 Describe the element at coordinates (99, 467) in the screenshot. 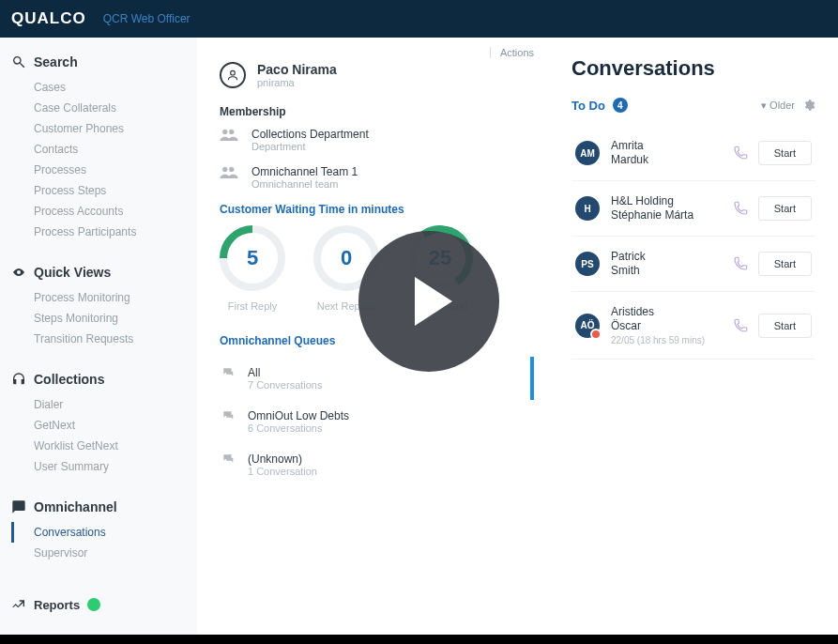

I see `sidebar-item-user-summary: User Summary` at that location.